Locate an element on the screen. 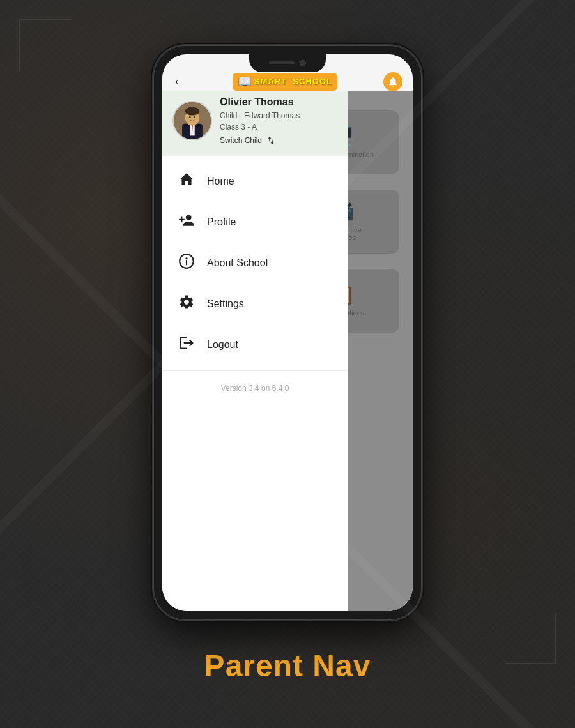 The image size is (575, 728). user-info: Olivier Thomas Child - Edward Thomas Cla… is located at coordinates (279, 121).